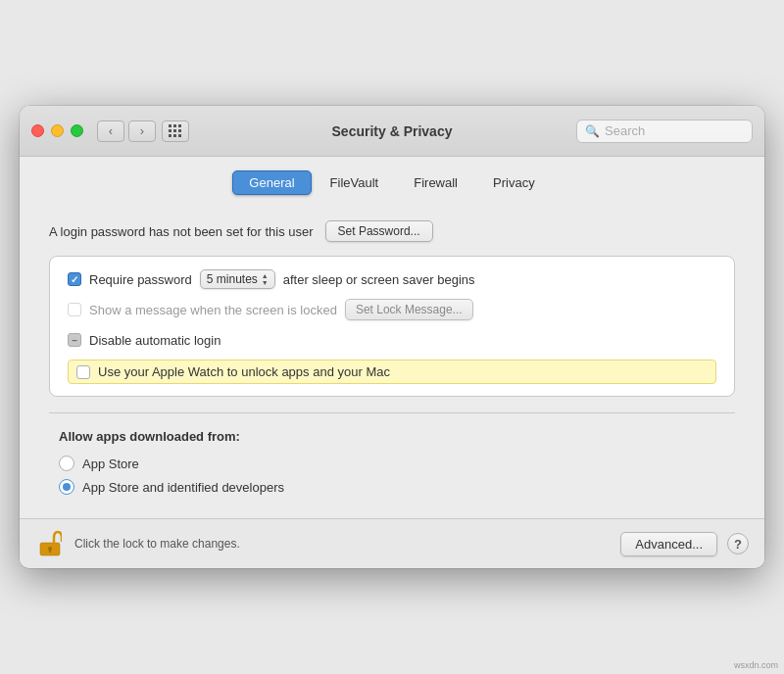 The width and height of the screenshot is (784, 674). What do you see at coordinates (410, 310) in the screenshot?
I see `set-lock-message-button: Set Lock Message...` at bounding box center [410, 310].